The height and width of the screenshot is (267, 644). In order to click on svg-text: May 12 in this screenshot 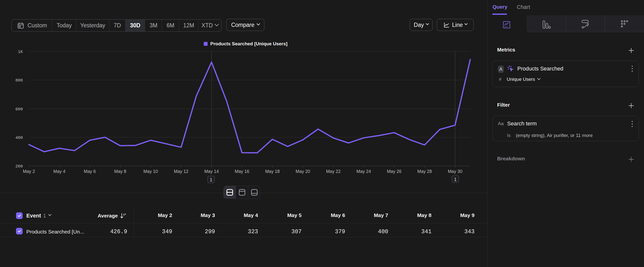, I will do `click(181, 171)`.